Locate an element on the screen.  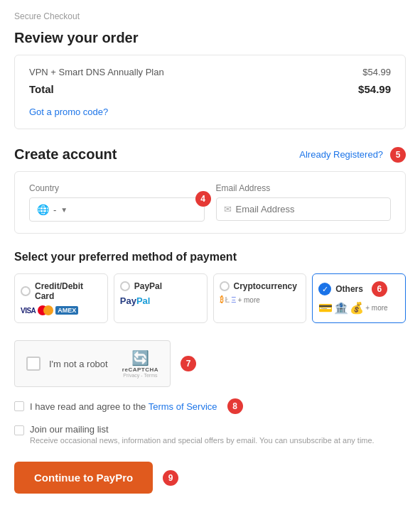
others-name: Others is located at coordinates (350, 289).